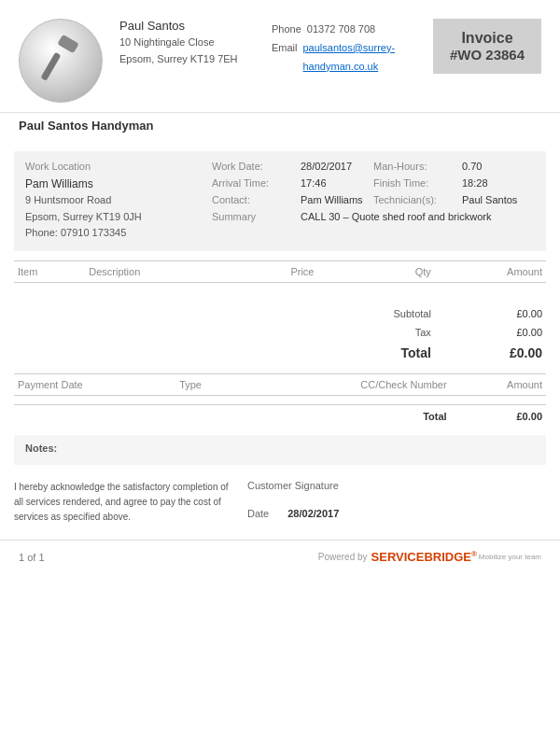 The image size is (560, 745). I want to click on col-price: Price, so click(278, 271).